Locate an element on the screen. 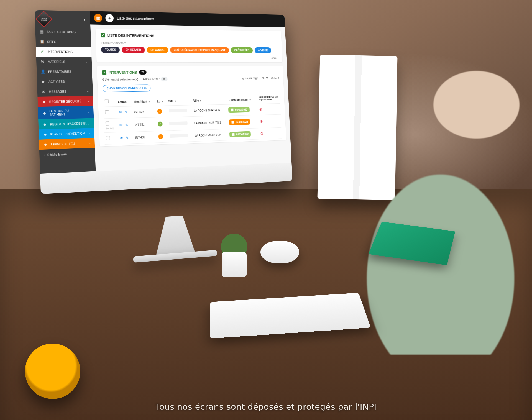  col-site: Site▼ is located at coordinates (179, 100).